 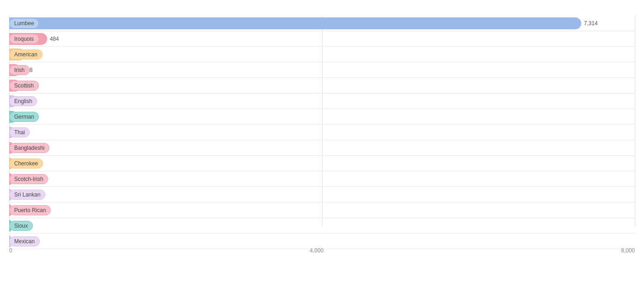 What do you see at coordinates (322, 55) in the screenshot?
I see `bar-row: American206` at bounding box center [322, 55].